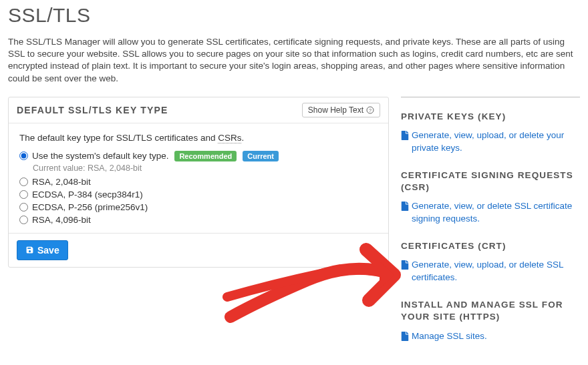  I want to click on save-icon, so click(29, 250).